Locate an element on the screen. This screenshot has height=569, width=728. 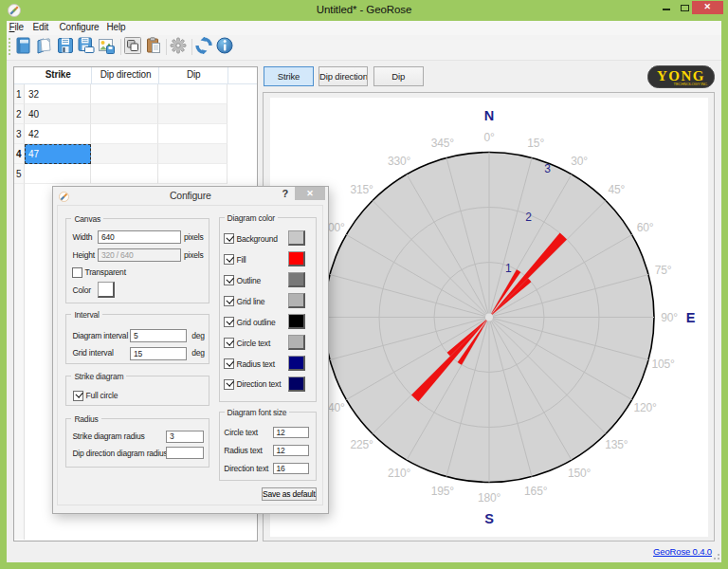
svg-text: 3 is located at coordinates (548, 169).